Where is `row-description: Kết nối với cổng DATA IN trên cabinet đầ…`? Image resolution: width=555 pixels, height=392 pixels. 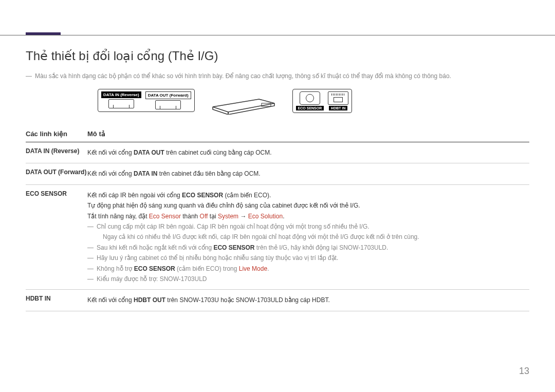
row-description: Kết nối với cổng DATA IN trên cabinet đầ… is located at coordinates (308, 174).